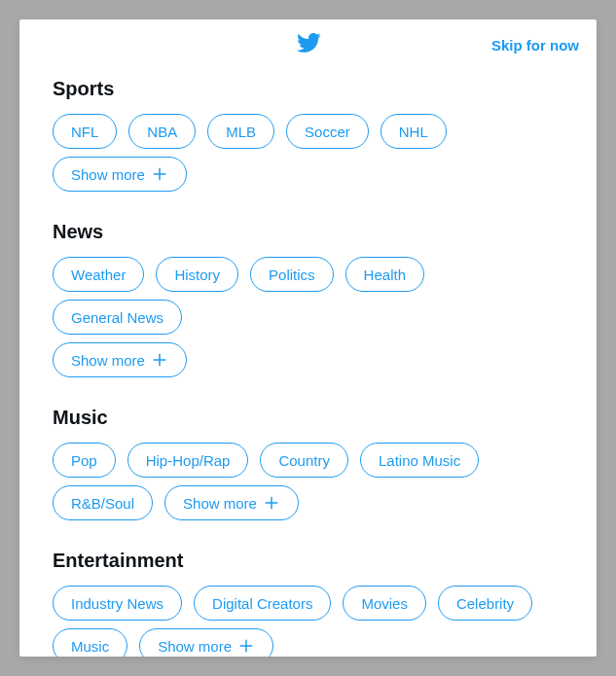 Image resolution: width=616 pixels, height=676 pixels. Describe the element at coordinates (419, 461) in the screenshot. I see `topic-pill-label: Latino Music` at that location.